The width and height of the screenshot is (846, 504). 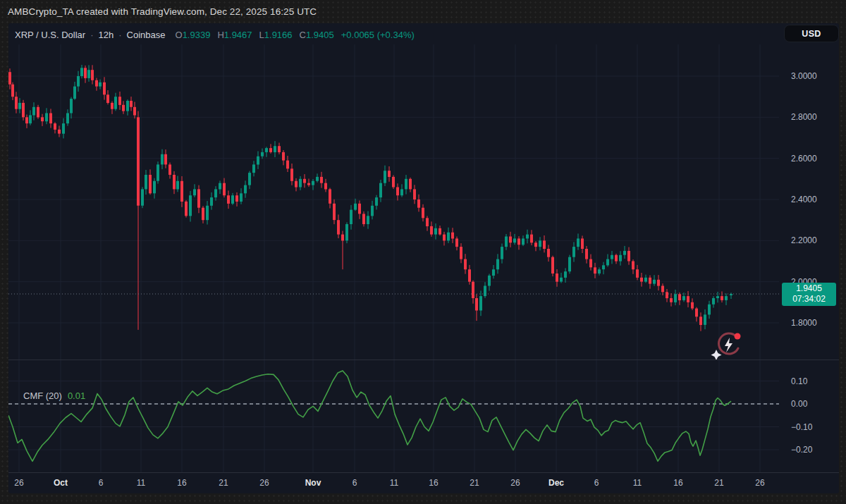 I want to click on symbol-title: XRP / U.S. Dollar, so click(x=50, y=35).